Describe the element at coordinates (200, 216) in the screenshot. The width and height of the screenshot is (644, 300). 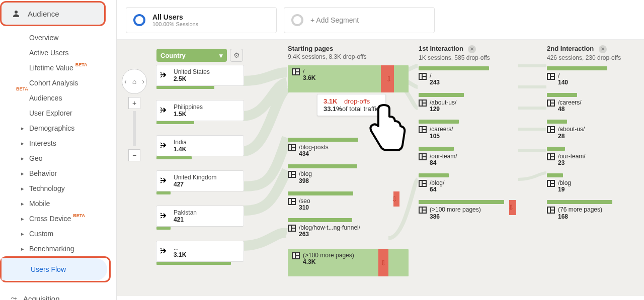
I see `country-node: Pakistan 421` at that location.